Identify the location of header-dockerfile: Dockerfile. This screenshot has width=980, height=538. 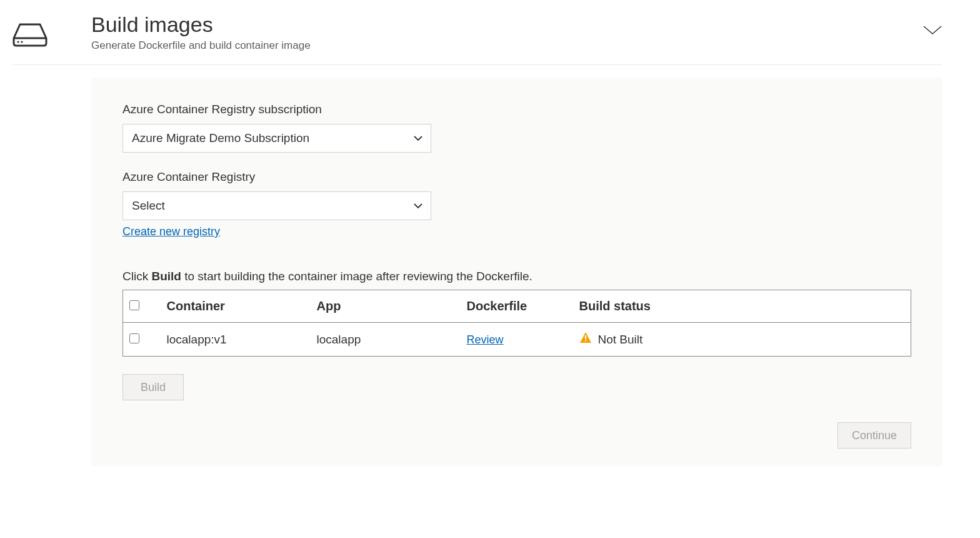
(517, 307).